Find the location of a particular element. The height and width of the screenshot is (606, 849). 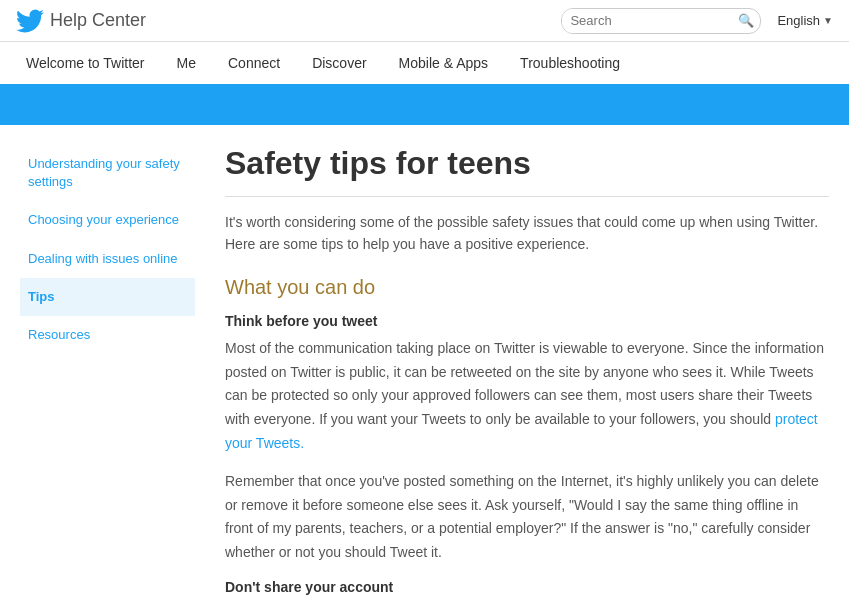

intro-text: It's worth considering some of the possi… is located at coordinates (527, 234).